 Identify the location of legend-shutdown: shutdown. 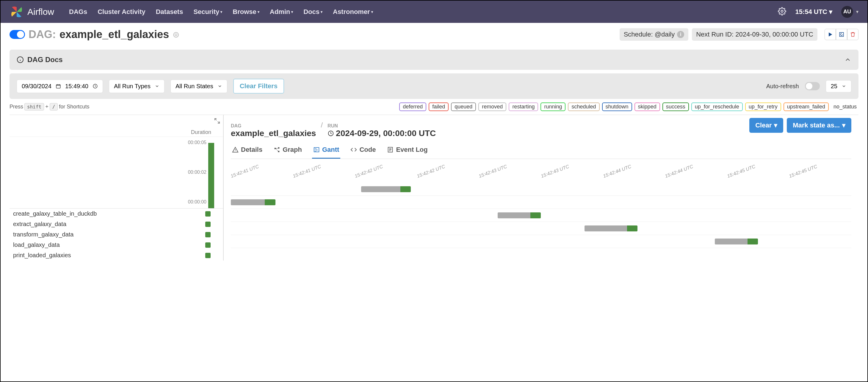
(617, 107).